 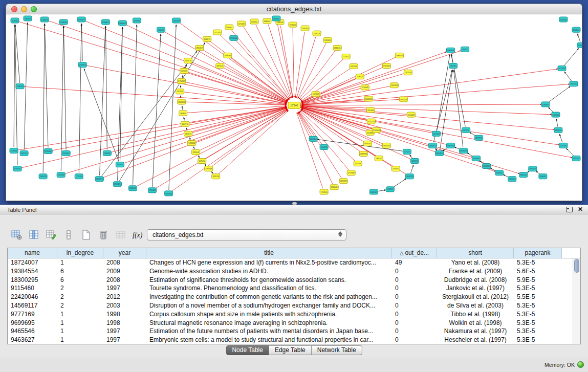 I want to click on table-row: 946362711997Embryonic stem cells: a mode…, so click(x=290, y=340).